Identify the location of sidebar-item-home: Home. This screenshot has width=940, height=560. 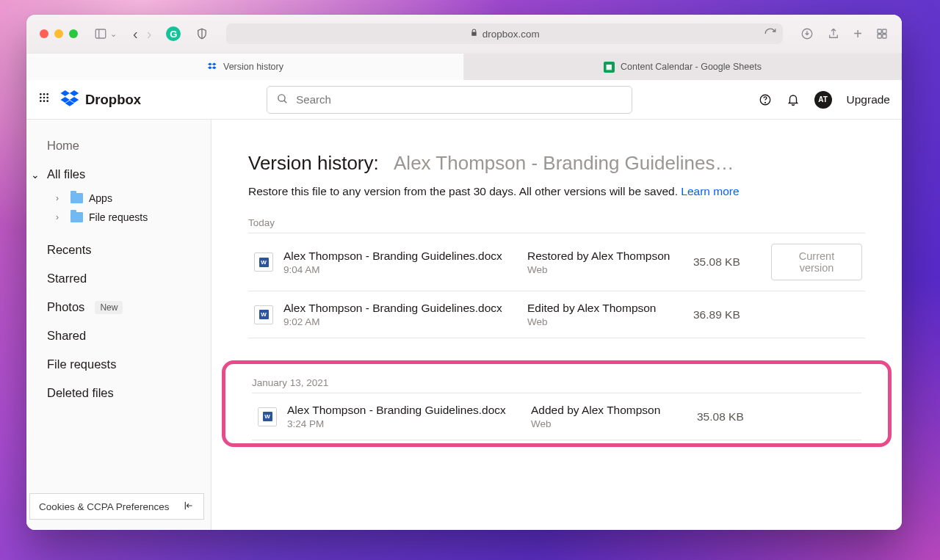
(119, 145).